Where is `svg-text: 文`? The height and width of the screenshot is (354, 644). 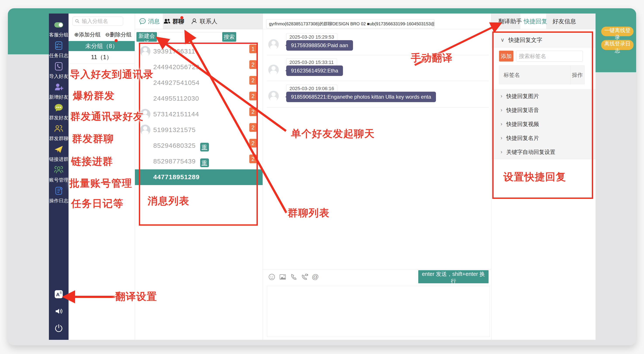 svg-text: 文 is located at coordinates (61, 293).